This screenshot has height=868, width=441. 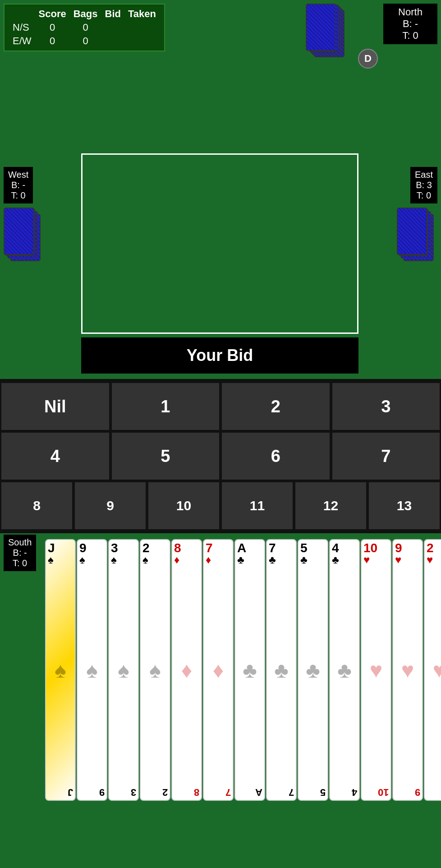 What do you see at coordinates (184, 506) in the screenshot?
I see `bid-10: 10` at bounding box center [184, 506].